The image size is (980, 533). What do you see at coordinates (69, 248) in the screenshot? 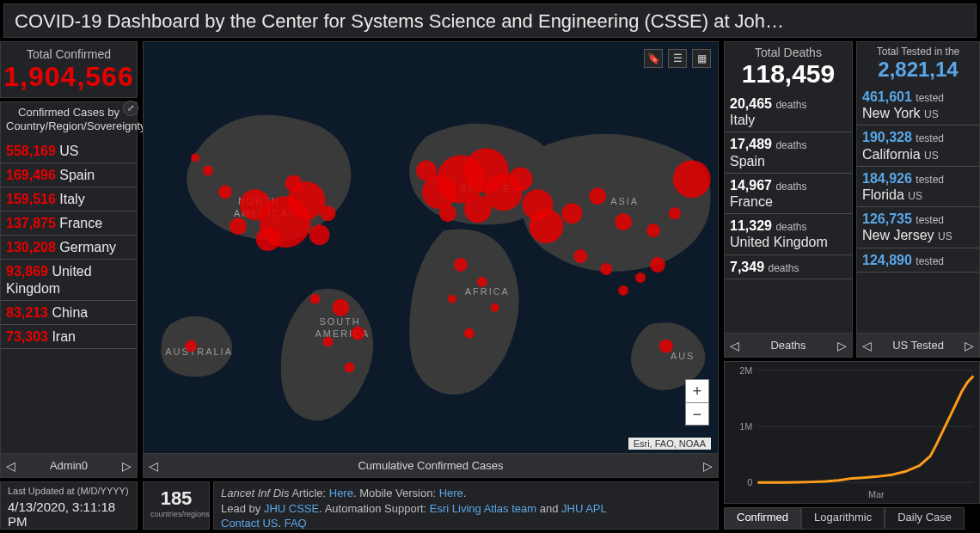
I see `list-item: 130,208 Germany` at bounding box center [69, 248].